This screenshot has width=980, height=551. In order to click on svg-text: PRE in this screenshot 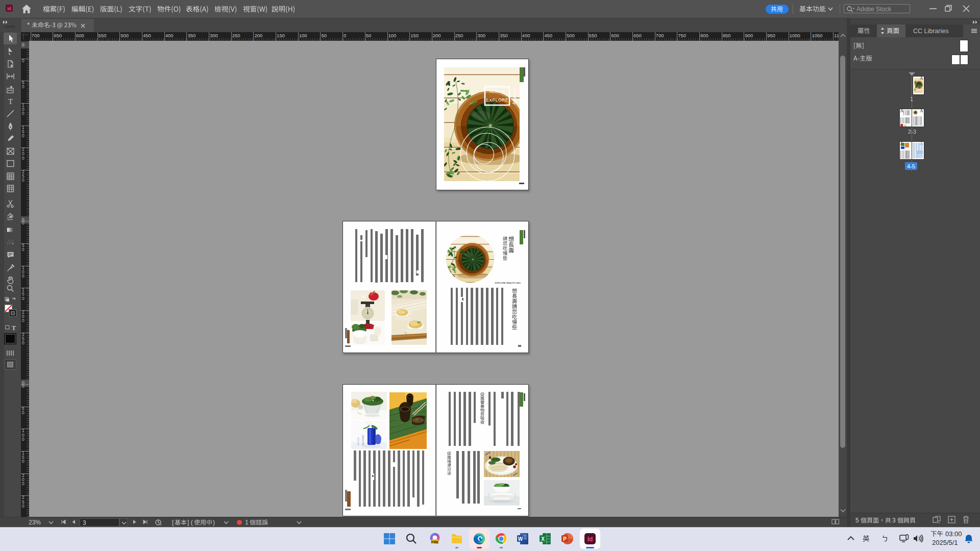, I will do `click(435, 542)`.